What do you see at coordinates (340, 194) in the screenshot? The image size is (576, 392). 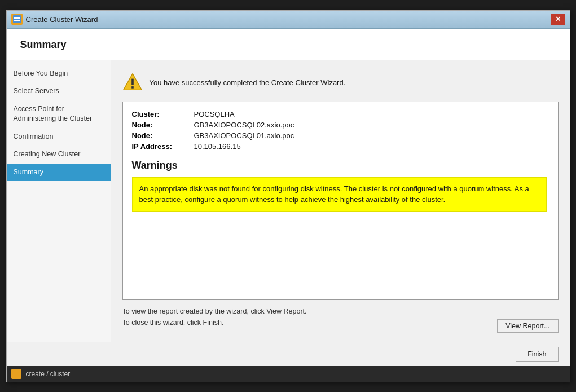 I see `warning-box: An appropriate disk was not found for co…` at bounding box center [340, 194].